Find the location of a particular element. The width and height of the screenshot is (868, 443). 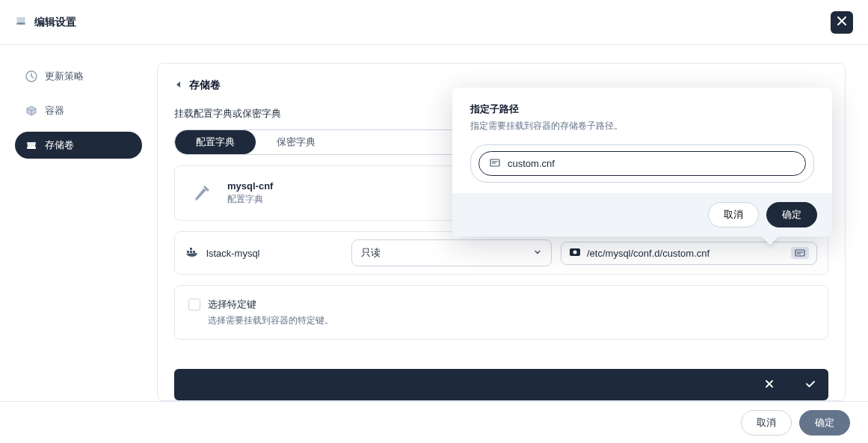

mount-mode-value: 只读 is located at coordinates (371, 253).